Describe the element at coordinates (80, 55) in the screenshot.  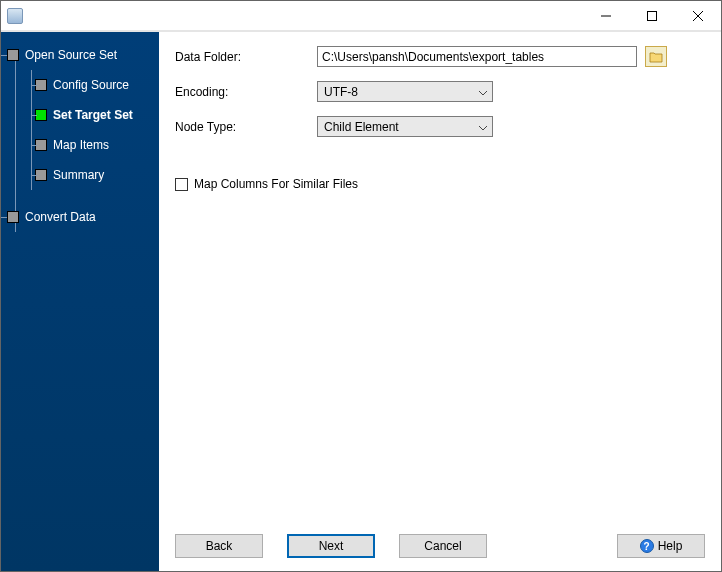
I see `tree-node-open-source-set: Open Source Set` at that location.